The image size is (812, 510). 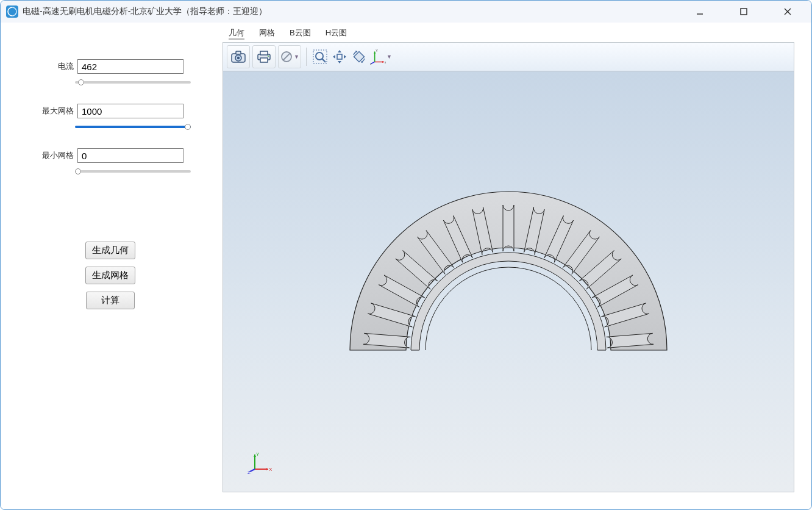 What do you see at coordinates (508, 56) in the screenshot?
I see `viewer-toolbar: ▼ x Y` at bounding box center [508, 56].